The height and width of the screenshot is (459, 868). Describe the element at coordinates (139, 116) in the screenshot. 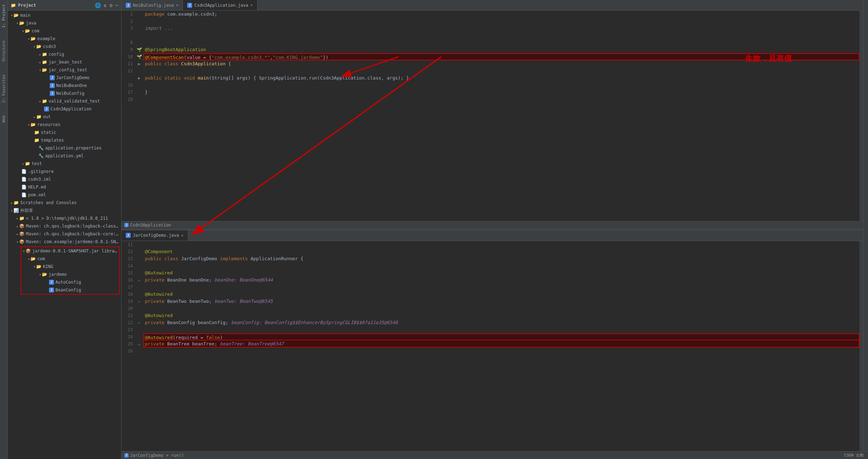

I see `gutter-top: 🌱 🌱 ▶ ▶` at that location.